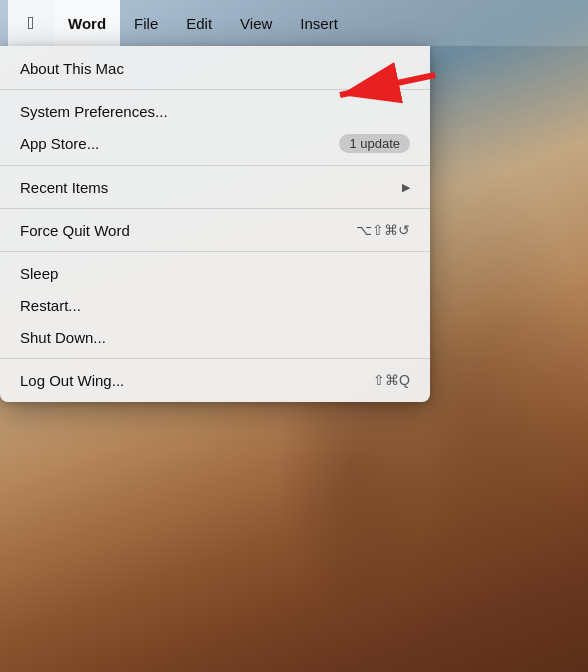 The image size is (588, 672). I want to click on menu-item-log-out-label: Log Out Wing..., so click(72, 380).